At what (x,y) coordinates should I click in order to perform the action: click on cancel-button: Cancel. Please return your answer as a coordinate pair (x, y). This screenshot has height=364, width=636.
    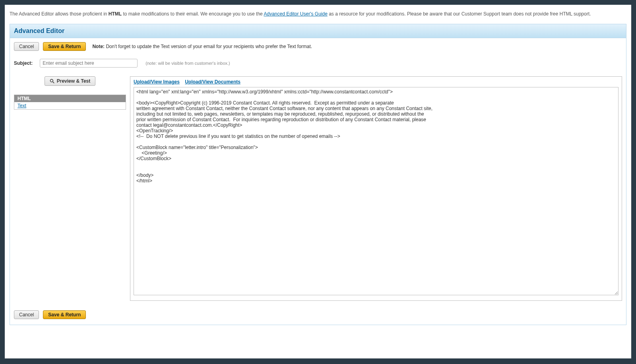
    Looking at the image, I should click on (26, 46).